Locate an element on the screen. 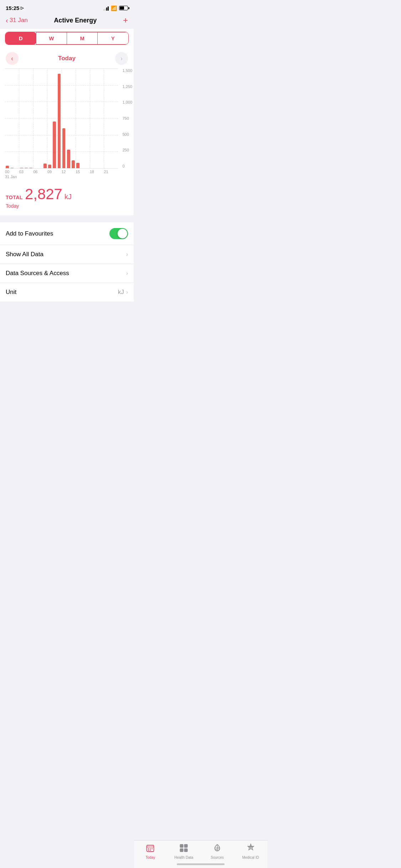 Image resolution: width=401 pixels, height=868 pixels. total-value: 2,827 is located at coordinates (43, 194).